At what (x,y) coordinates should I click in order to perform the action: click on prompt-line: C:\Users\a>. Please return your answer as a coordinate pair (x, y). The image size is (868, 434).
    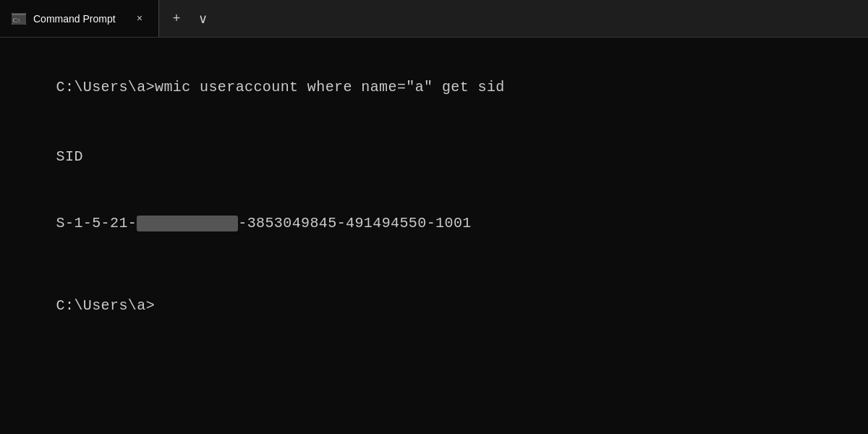
    Looking at the image, I should click on (434, 306).